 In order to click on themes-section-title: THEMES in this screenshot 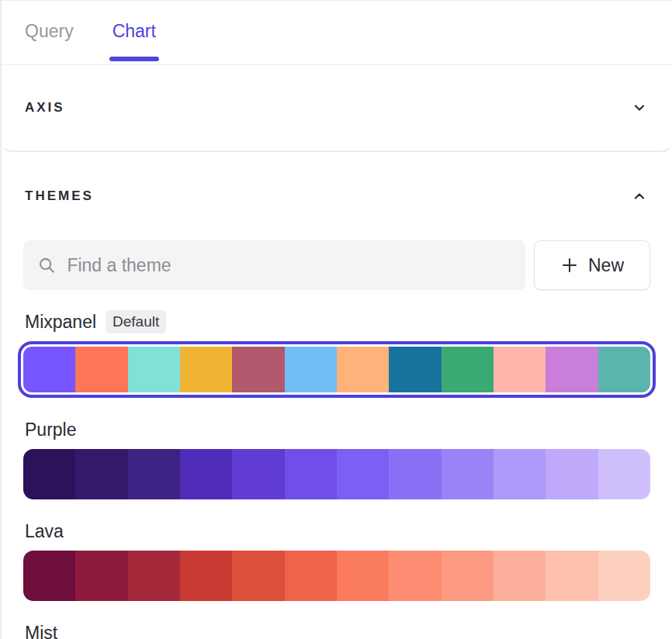, I will do `click(59, 196)`.